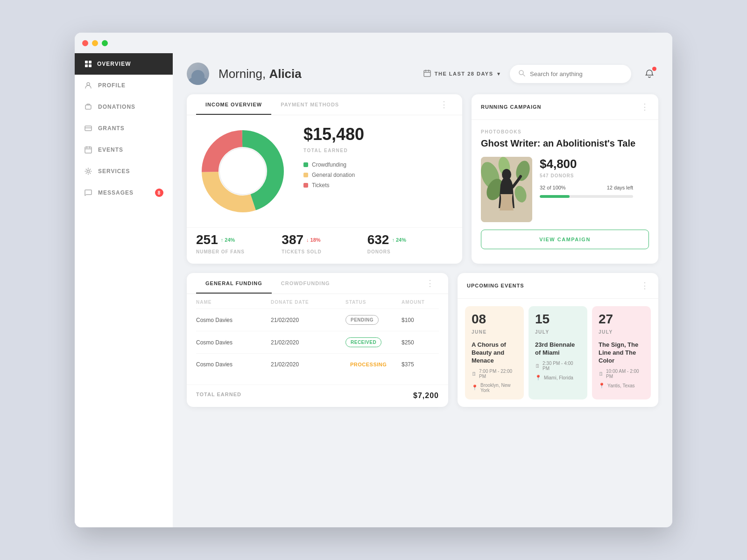 The height and width of the screenshot is (560, 747). What do you see at coordinates (420, 302) in the screenshot?
I see `col-amount: AMOUNT` at bounding box center [420, 302].